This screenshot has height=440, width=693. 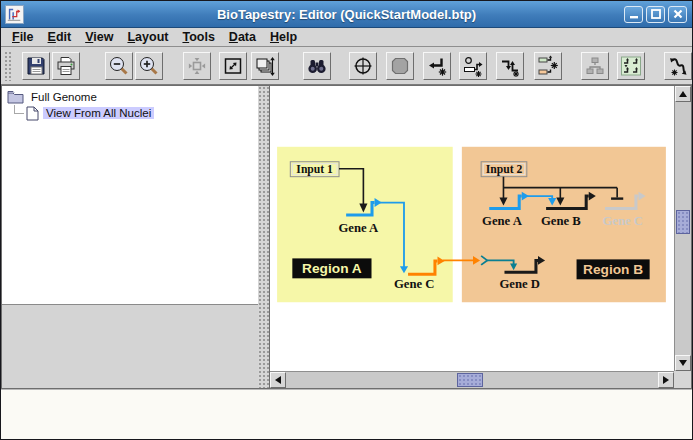 I want to click on gene-c-region-b-label: Gene C, so click(x=622, y=221).